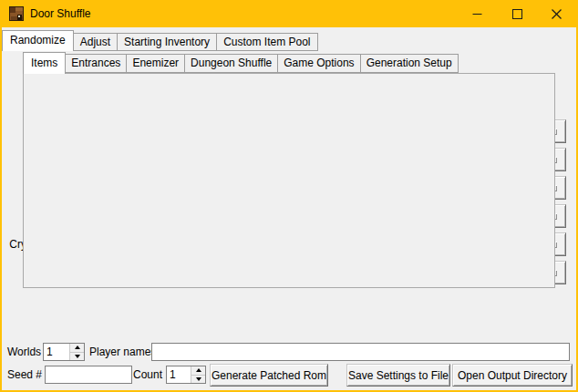 This screenshot has width=578, height=392. I want to click on app-icon, so click(16, 14).